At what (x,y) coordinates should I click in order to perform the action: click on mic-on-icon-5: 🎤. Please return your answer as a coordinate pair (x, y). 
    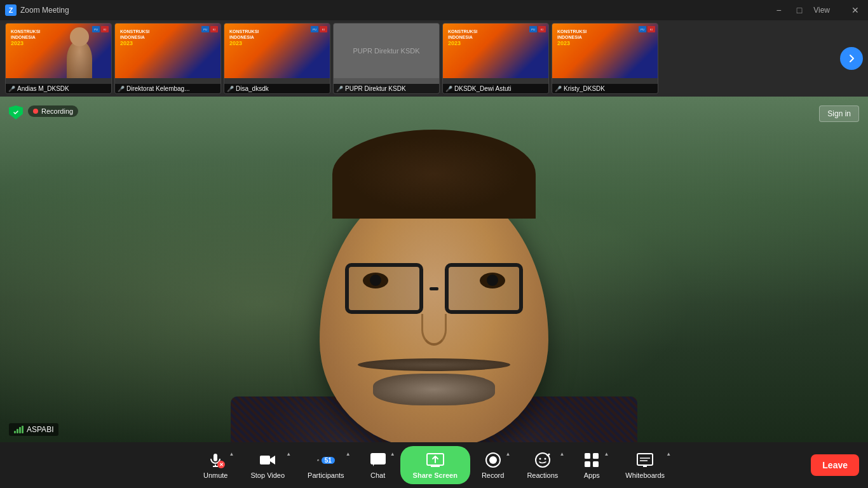
    Looking at the image, I should click on (558, 89).